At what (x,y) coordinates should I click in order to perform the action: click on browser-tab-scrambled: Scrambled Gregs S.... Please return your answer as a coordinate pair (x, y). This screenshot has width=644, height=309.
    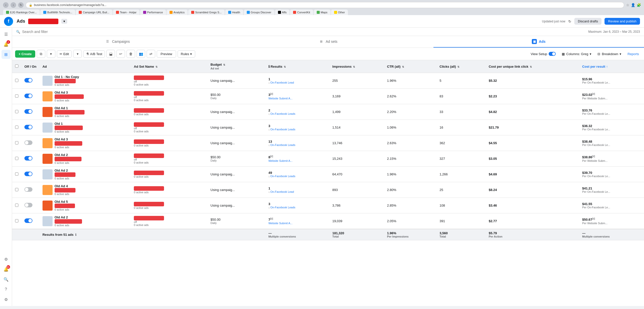
    Looking at the image, I should click on (206, 12).